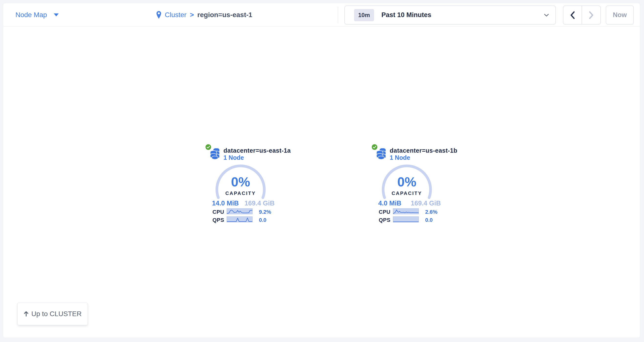  What do you see at coordinates (52, 314) in the screenshot?
I see `up-to-cluster-button: Up to CLUSTER` at bounding box center [52, 314].